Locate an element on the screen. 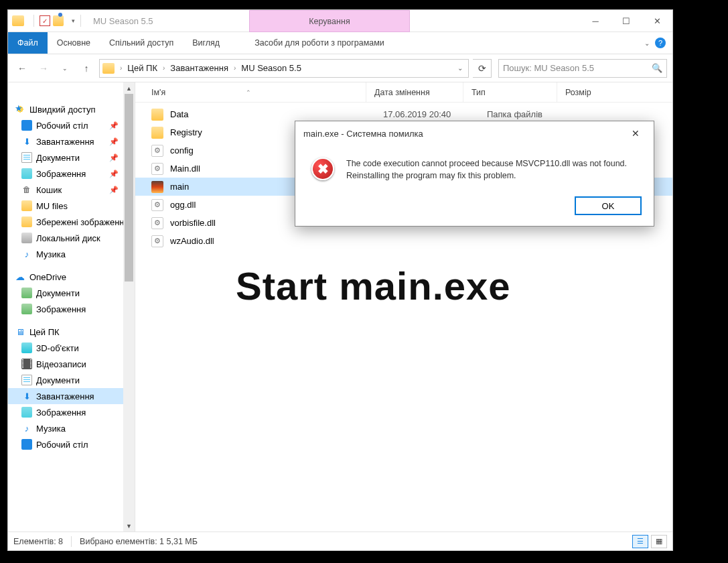 The height and width of the screenshot is (563, 728). sidebar-od-documents: Документи is located at coordinates (71, 293).